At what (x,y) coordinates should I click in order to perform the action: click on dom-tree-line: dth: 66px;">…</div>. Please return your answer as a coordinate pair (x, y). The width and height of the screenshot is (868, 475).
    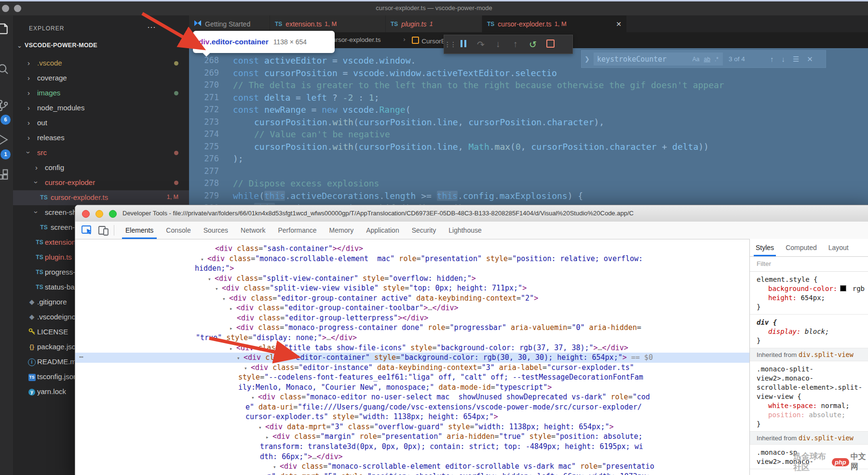
    Looking at the image, I should click on (301, 457).